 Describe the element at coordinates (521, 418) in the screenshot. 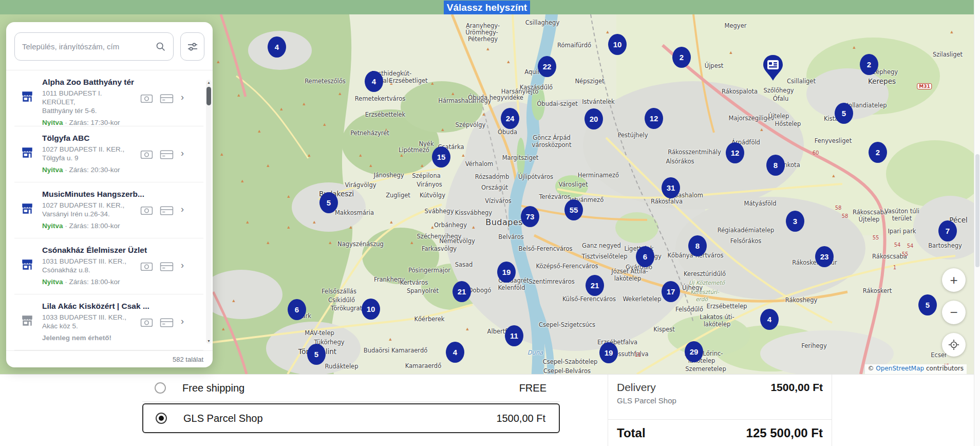

I see `shipping-option-price: 1500,00 Ft` at that location.